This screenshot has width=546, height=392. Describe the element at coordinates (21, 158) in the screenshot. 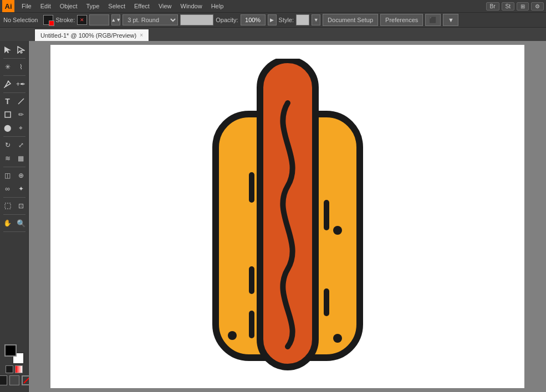

I see `column-graph-tool: ▦` at that location.